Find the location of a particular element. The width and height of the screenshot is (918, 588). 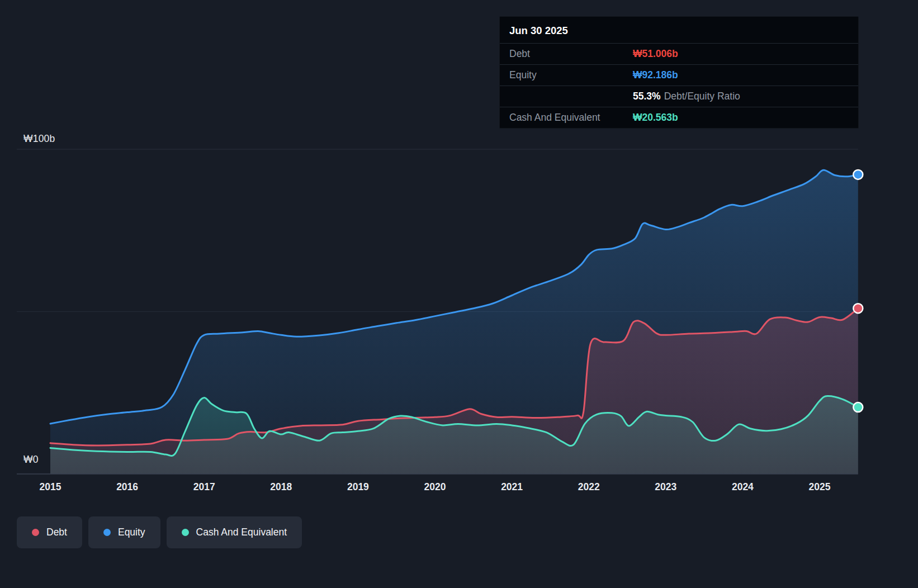

x-axis-label: 2021 is located at coordinates (512, 487).